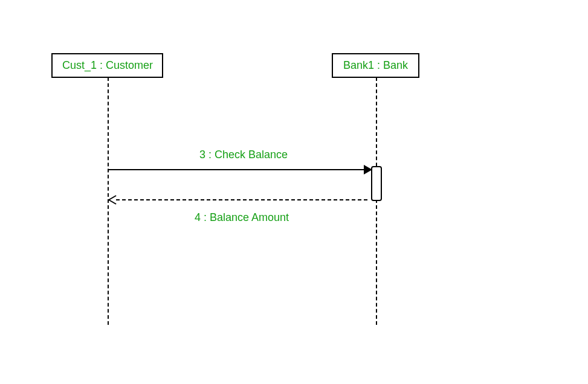  What do you see at coordinates (376, 65) in the screenshot?
I see `lifeline-bank-label: Bank1 : Bank` at bounding box center [376, 65].